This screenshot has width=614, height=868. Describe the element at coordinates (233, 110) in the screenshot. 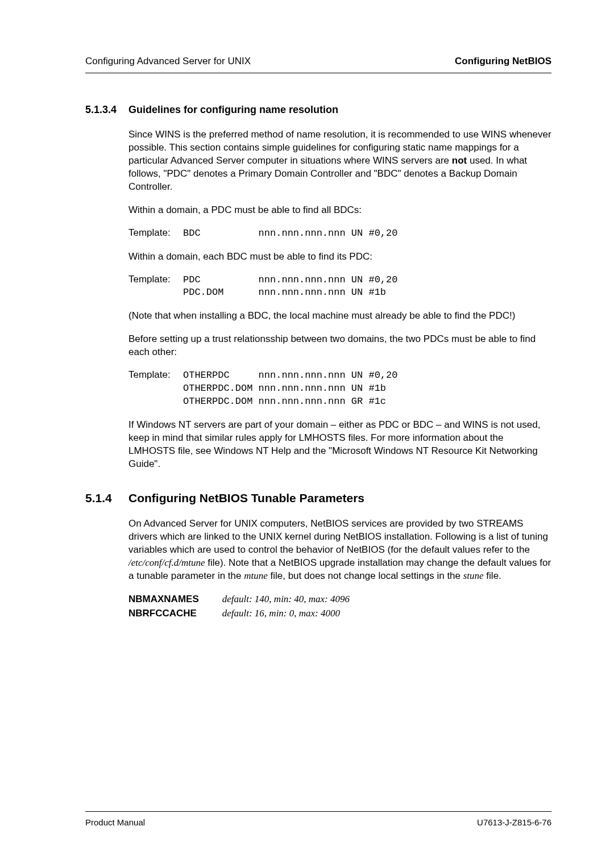

I see `section-title: Guidelines for configuring name resoluti…` at that location.